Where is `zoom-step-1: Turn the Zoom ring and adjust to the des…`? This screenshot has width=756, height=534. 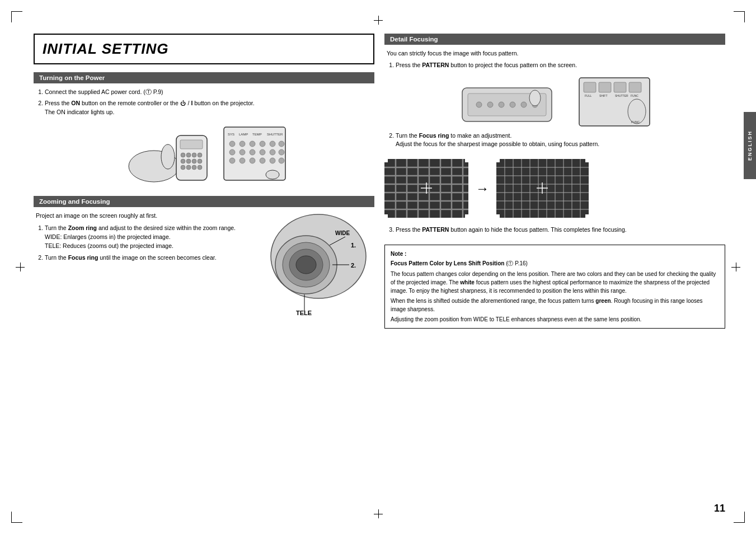
zoom-step-1: Turn the Zoom ring and adjust to the des… is located at coordinates (150, 237).